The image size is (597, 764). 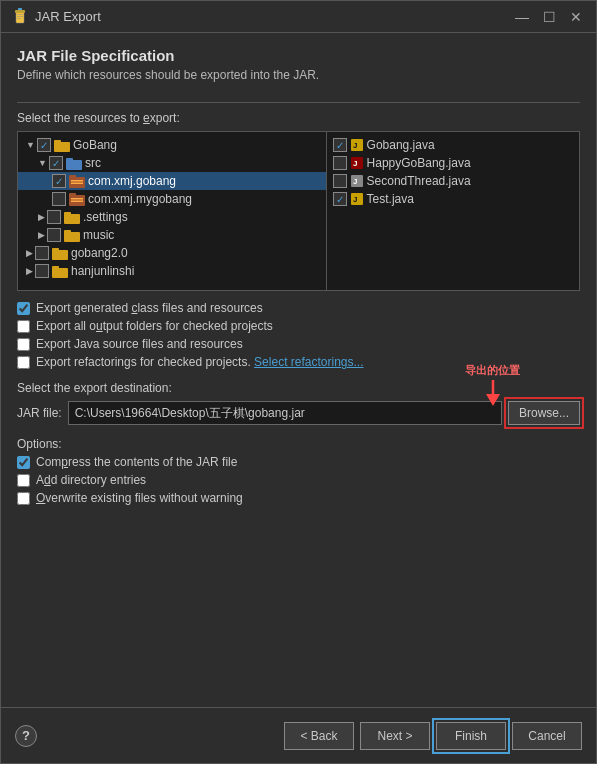 I want to click on java-secondthread-icon: J, so click(x=357, y=181).